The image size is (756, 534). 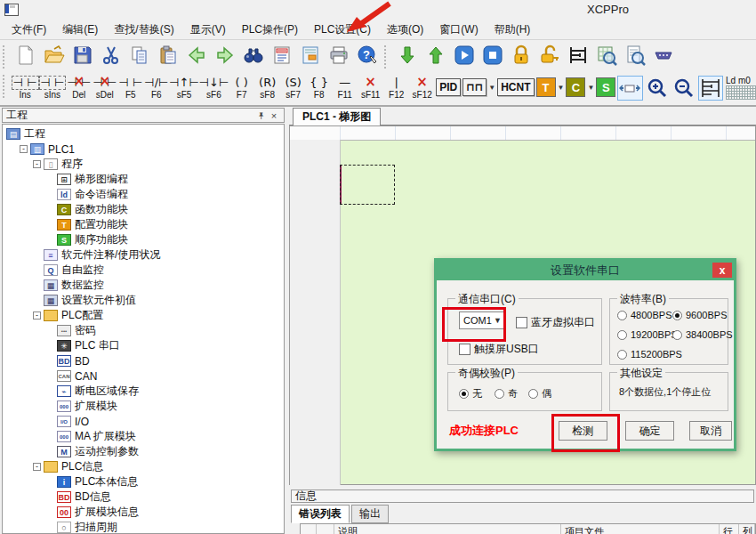 I want to click on cut-button, so click(x=111, y=57).